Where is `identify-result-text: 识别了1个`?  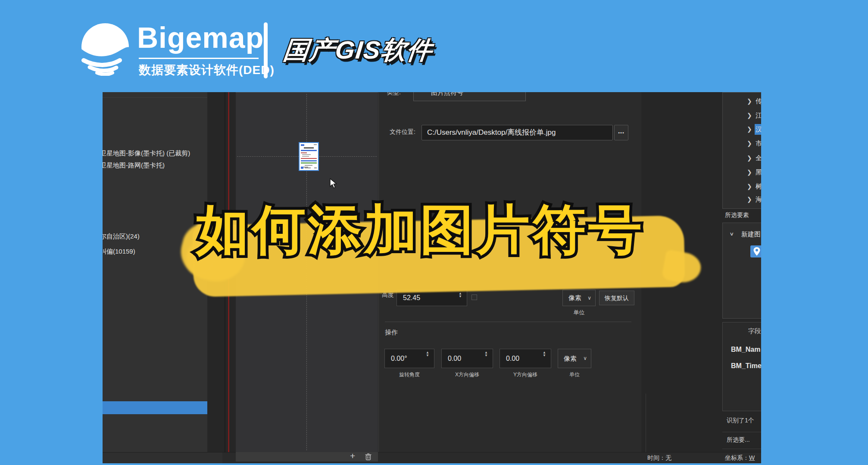 identify-result-text: 识别了1个 is located at coordinates (740, 421).